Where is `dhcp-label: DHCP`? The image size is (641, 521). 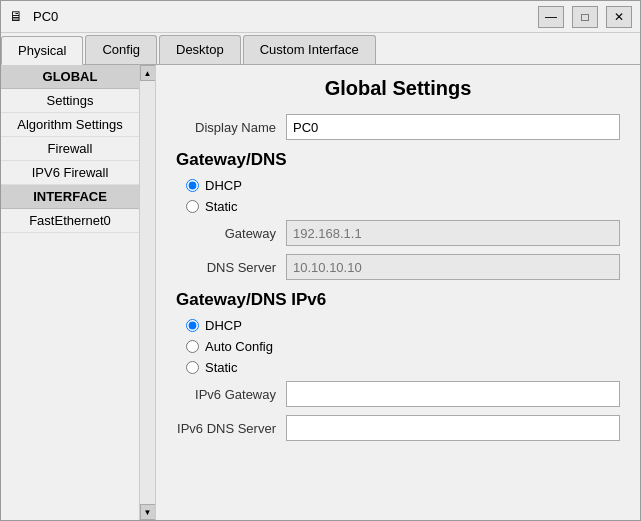 dhcp-label: DHCP is located at coordinates (224, 186).